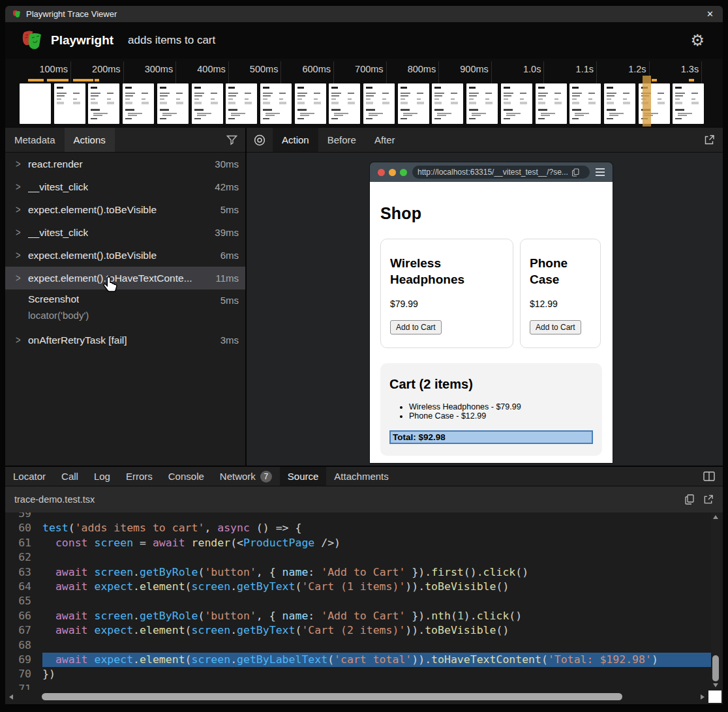 The image size is (728, 712). What do you see at coordinates (491, 409) in the screenshot?
I see `cart-card: Cart (2 items) Wireless Headphones - $79…` at bounding box center [491, 409].